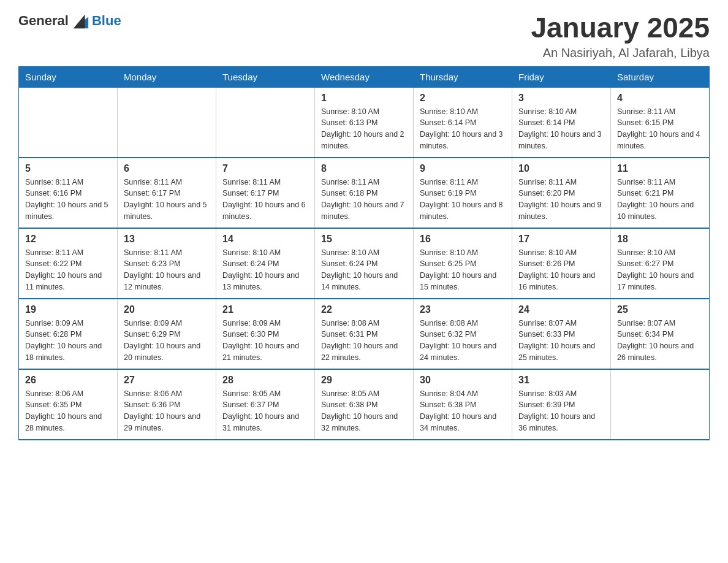 The width and height of the screenshot is (728, 563). What do you see at coordinates (463, 264) in the screenshot?
I see `calendar-cell: 16Sunrise: 8:10 AMSunset: 6:25 PMDayligh…` at bounding box center [463, 264].